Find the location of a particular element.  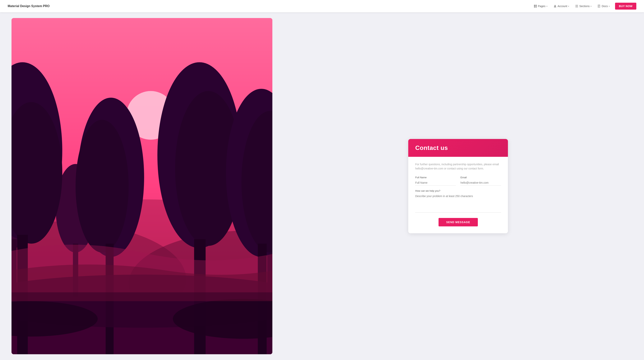

message-textarea is located at coordinates (458, 203).